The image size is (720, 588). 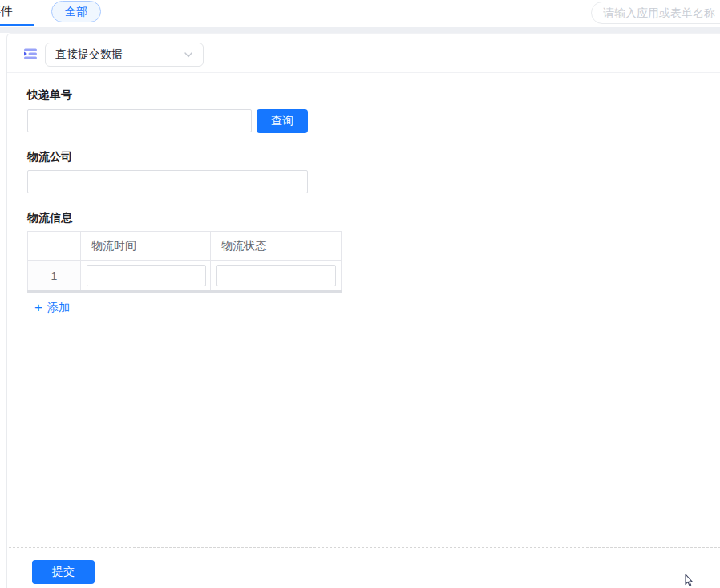 What do you see at coordinates (76, 11) in the screenshot?
I see `filter-all-pill: 全部` at bounding box center [76, 11].